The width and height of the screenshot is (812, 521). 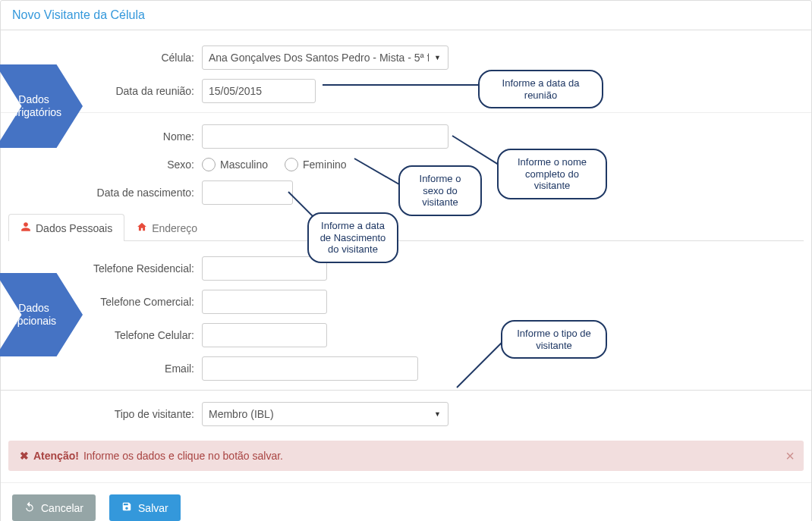 What do you see at coordinates (406, 58) in the screenshot?
I see `row-celula: Célula: Ana Gonçalves Dos Santos Pedro -…` at bounding box center [406, 58].